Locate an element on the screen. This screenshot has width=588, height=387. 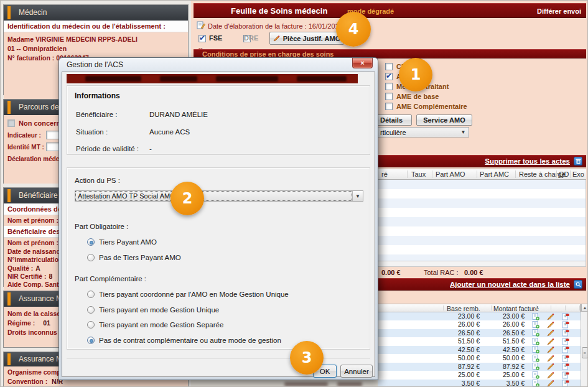
action-ps-dropdown: Attestation AMO TP Social AMO ▼ is located at coordinates (219, 196).